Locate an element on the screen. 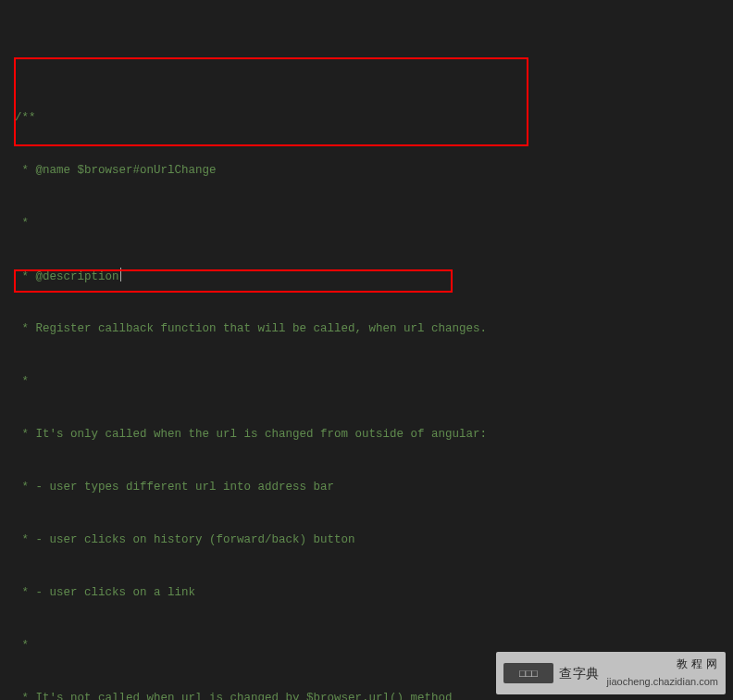 The width and height of the screenshot is (733, 700). doc-desc2: * It's only called when the url is chang… is located at coordinates (374, 435).